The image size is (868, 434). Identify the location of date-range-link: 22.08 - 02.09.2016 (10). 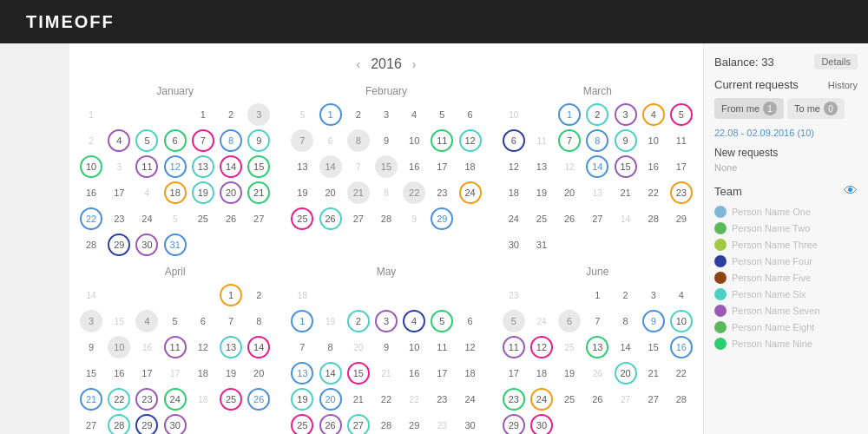
(786, 133).